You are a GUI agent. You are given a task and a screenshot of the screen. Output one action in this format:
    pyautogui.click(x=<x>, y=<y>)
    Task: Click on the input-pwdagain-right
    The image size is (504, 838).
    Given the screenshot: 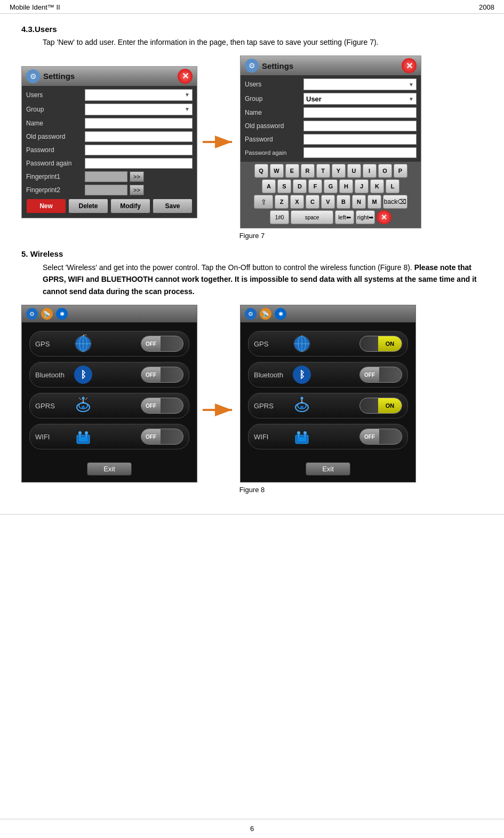 What is the action you would take?
    pyautogui.click(x=360, y=153)
    